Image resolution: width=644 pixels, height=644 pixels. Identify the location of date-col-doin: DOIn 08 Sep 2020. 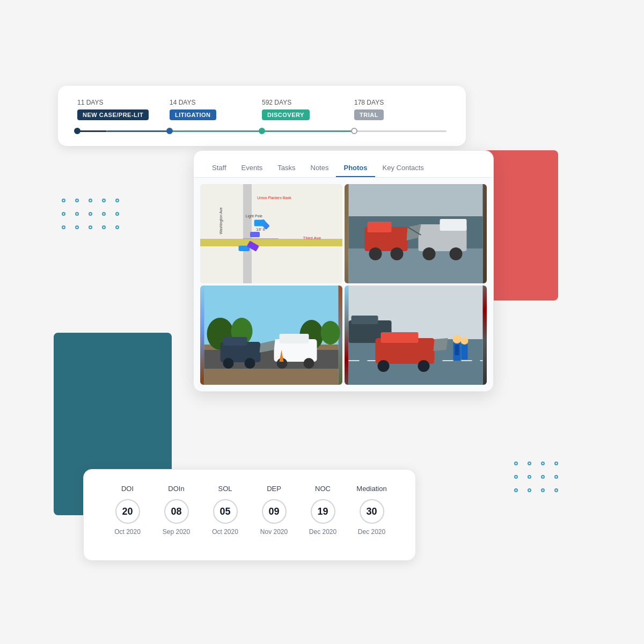
(176, 510).